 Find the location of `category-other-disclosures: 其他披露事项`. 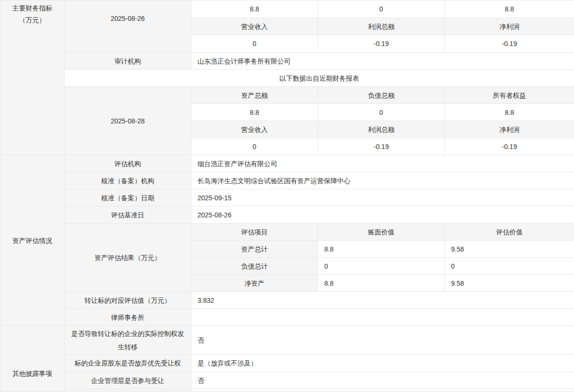

category-other-disclosures: 其他披露事项 is located at coordinates (32, 359).